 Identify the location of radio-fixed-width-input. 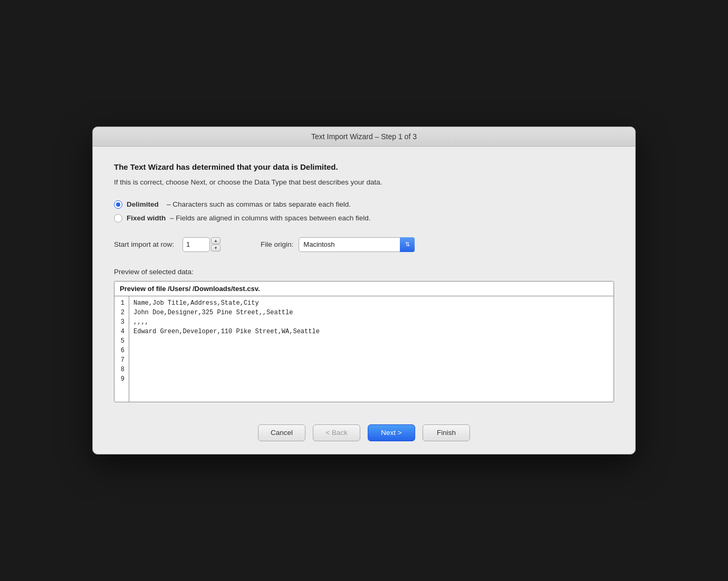
(118, 218).